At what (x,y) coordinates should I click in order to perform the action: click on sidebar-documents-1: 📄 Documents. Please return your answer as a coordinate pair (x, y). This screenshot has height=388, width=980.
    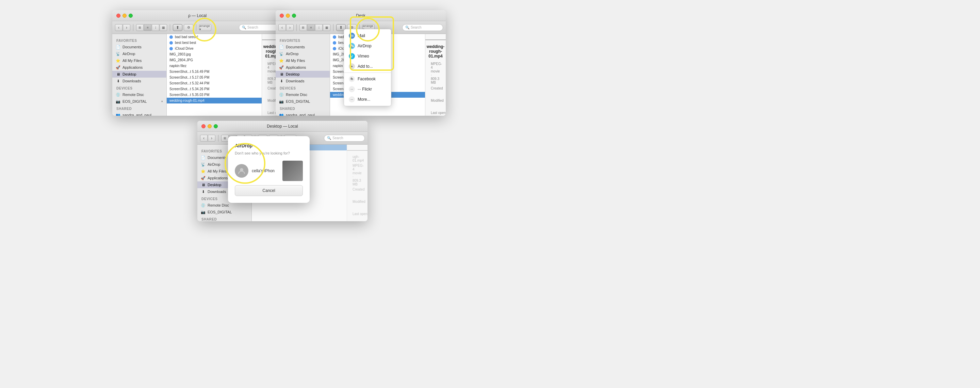
    Looking at the image, I should click on (139, 47).